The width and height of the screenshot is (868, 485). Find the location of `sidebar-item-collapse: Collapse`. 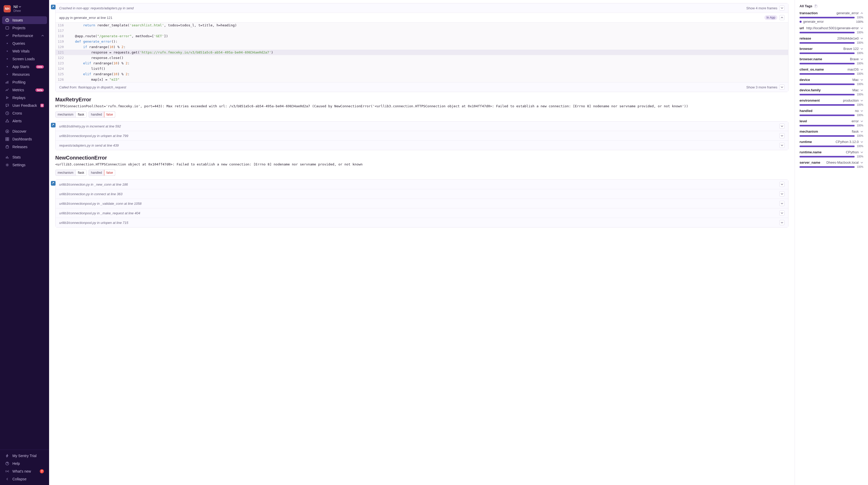

sidebar-item-collapse: Collapse is located at coordinates (25, 479).